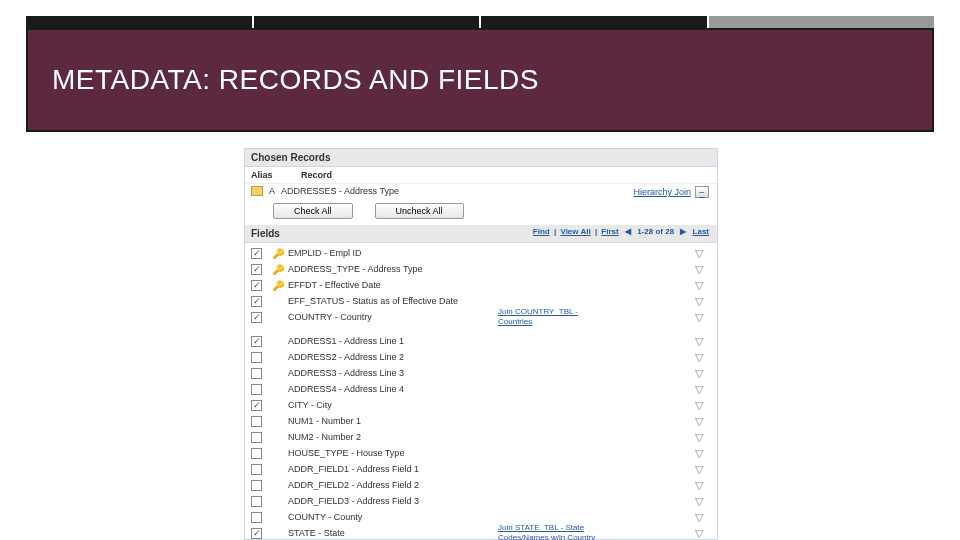 This screenshot has height=540, width=960. What do you see at coordinates (272, 175) in the screenshot?
I see `alias-header: Alias` at bounding box center [272, 175].